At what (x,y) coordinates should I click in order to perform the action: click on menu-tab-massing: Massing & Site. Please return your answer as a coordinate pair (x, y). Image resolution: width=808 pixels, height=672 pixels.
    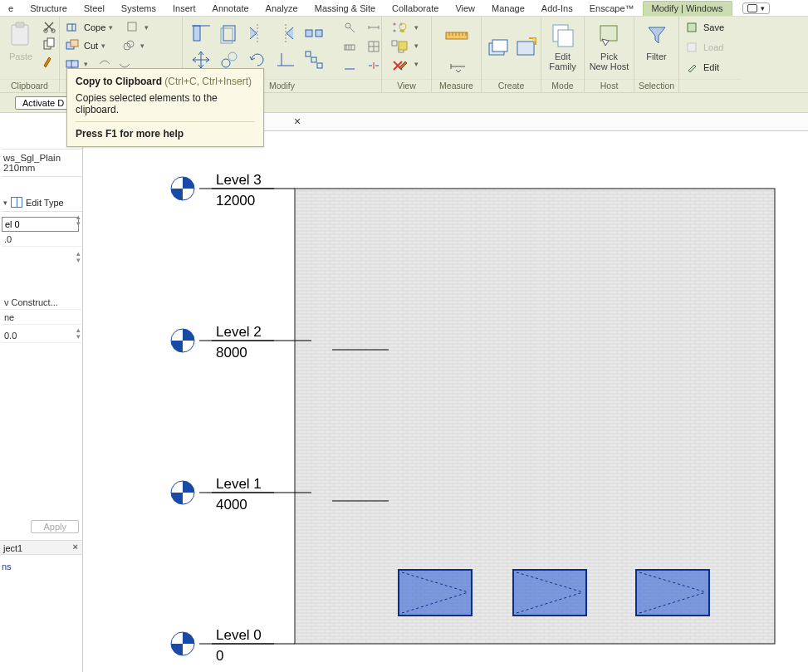
    Looking at the image, I should click on (345, 8).